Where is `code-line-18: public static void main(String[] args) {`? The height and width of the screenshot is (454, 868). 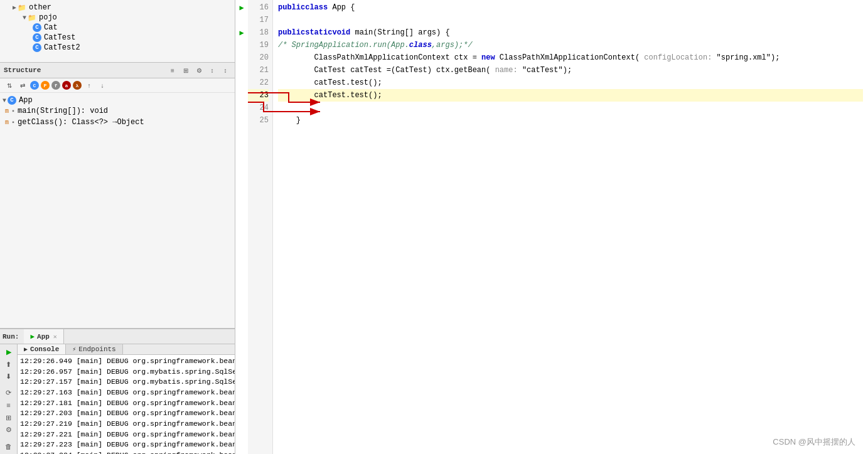 code-line-18: public static void main(String[] args) { is located at coordinates (571, 33).